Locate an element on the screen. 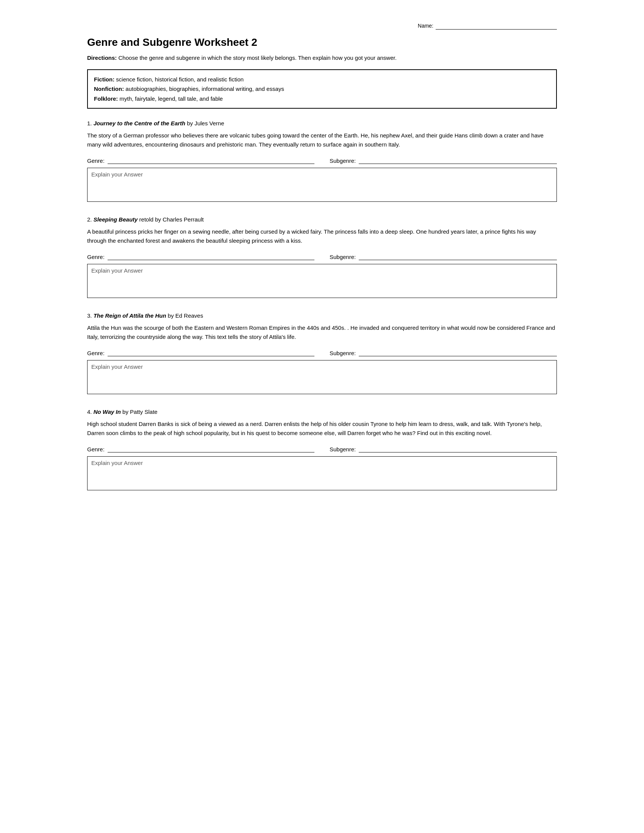 The image size is (644, 833). subgenre-label-2: Subgenre: is located at coordinates (343, 257).